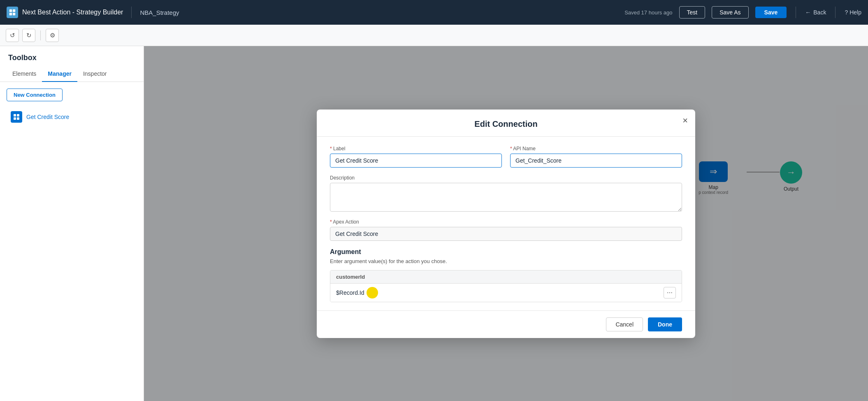  Describe the element at coordinates (506, 293) in the screenshot. I see `argument-table-row: ⋯` at that location.